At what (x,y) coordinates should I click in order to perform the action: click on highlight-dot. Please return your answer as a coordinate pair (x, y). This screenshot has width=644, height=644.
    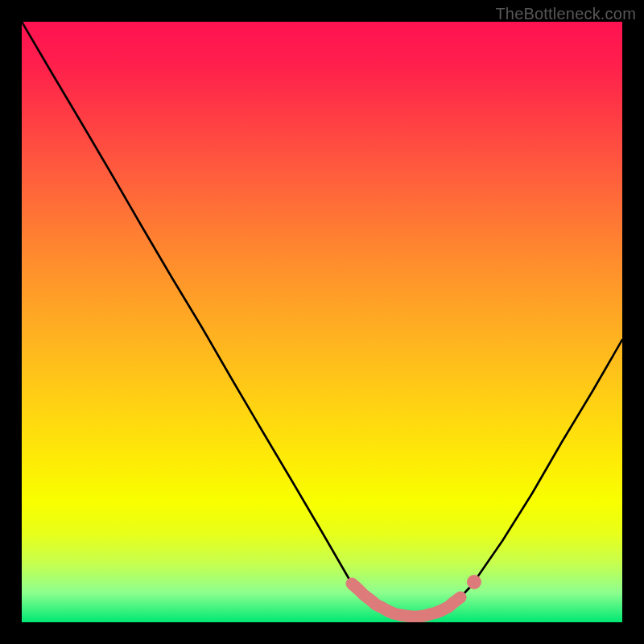
    Looking at the image, I should click on (474, 582).